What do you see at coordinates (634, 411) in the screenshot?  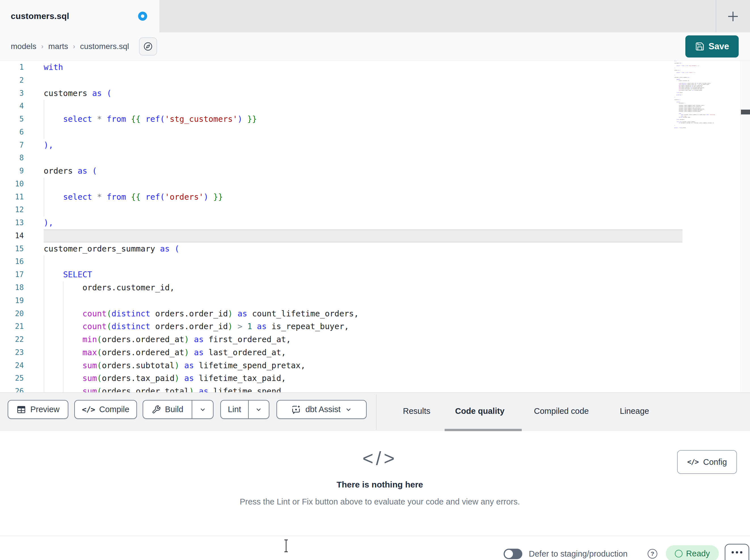 I see `tab-lineage: Lineage` at bounding box center [634, 411].